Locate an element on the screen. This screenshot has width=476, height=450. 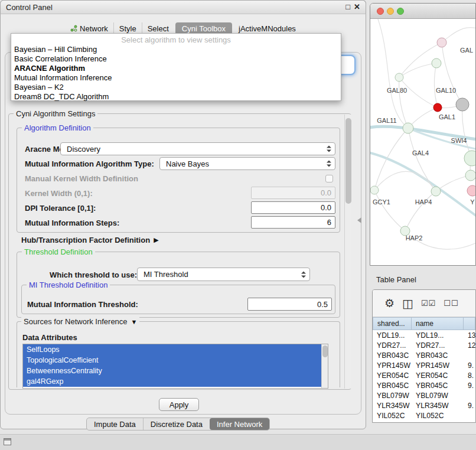
table-row: YER054CYER054C8. is located at coordinates (424, 376).